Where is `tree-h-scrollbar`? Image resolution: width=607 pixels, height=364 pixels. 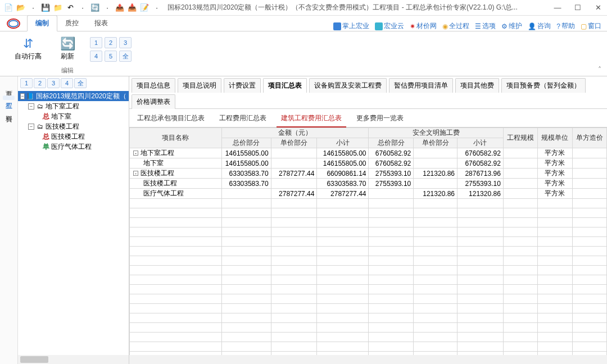 tree-h-scrollbar is located at coordinates (73, 360).